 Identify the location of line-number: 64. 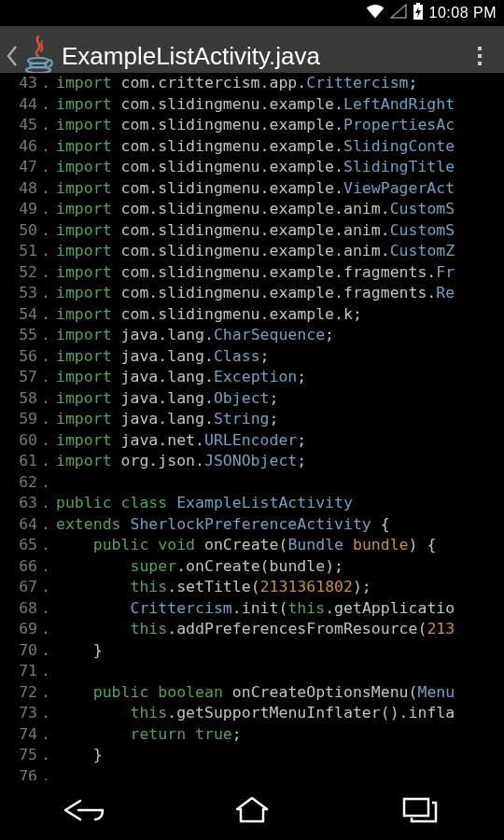
(21, 525).